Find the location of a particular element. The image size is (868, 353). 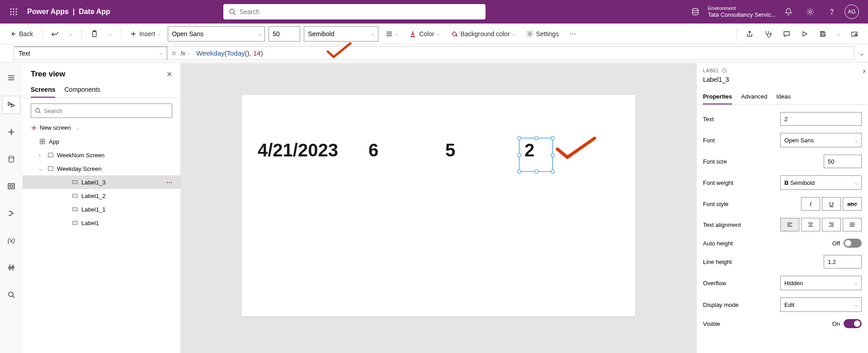

back-button: Back is located at coordinates (22, 34).